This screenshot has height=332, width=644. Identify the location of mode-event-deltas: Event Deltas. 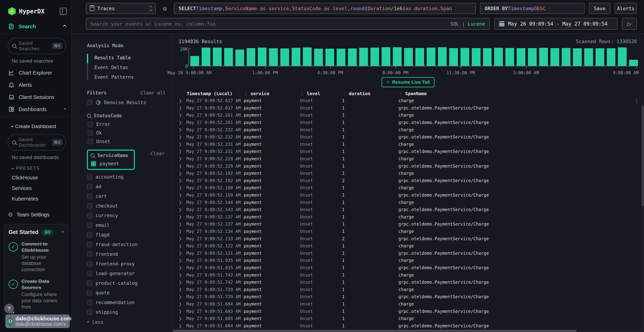
(128, 68).